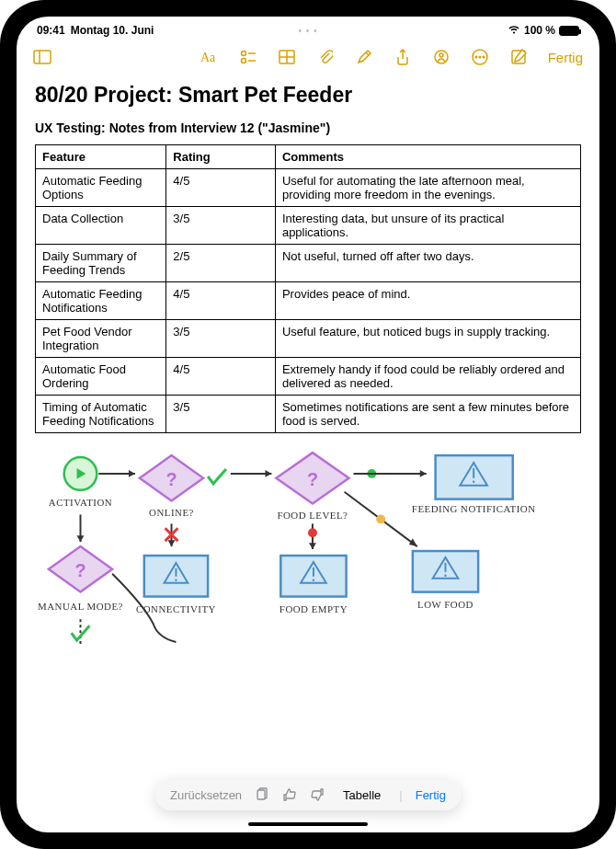  I want to click on cell-feature: Pet Food Vendor Integration, so click(101, 338).